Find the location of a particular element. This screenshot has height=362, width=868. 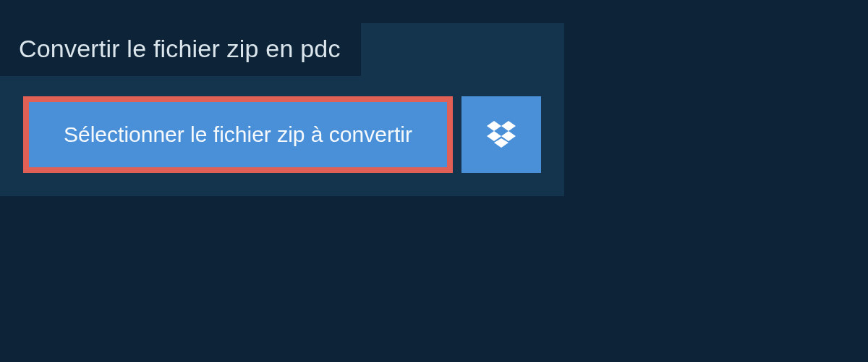

button-row: Sélectionner le fichier zip à convertir is located at coordinates (282, 135).